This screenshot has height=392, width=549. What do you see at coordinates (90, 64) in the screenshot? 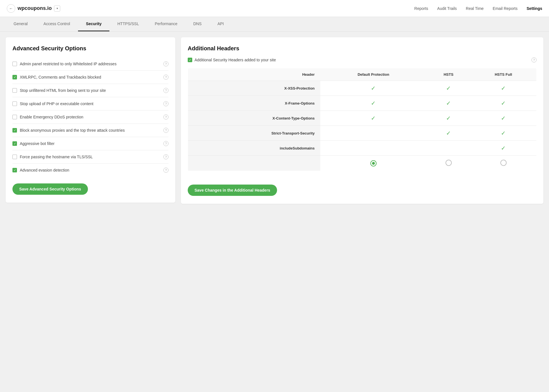
I see `security-option-label: Admin panel restricted to only Whitelist…` at bounding box center [90, 64].